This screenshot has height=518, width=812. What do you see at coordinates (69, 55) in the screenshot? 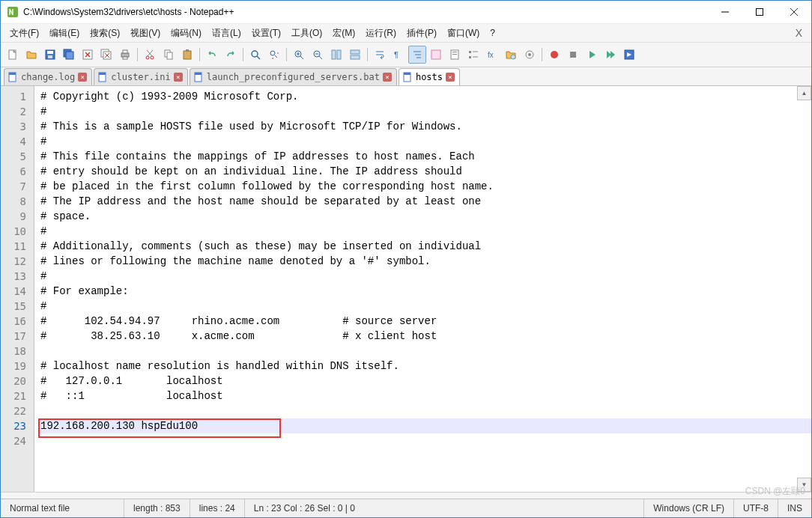
I see `save-all-button` at bounding box center [69, 55].